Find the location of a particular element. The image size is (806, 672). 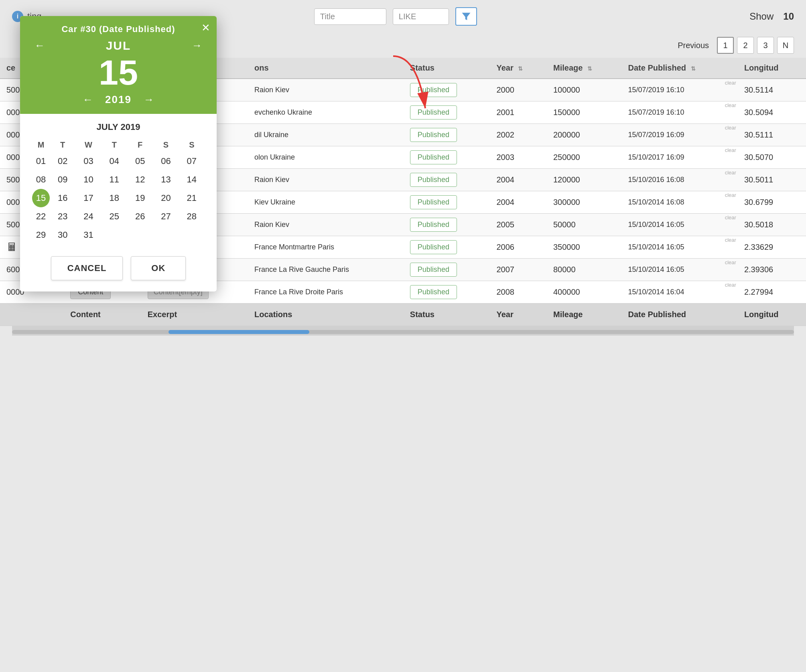

location-cell: France La Rive Droite Paris is located at coordinates (326, 292).